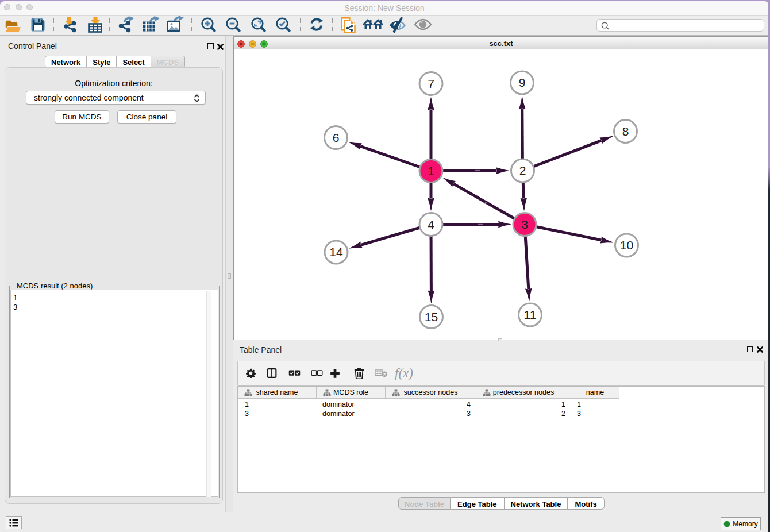  I want to click on svg-text: 1, so click(431, 171).